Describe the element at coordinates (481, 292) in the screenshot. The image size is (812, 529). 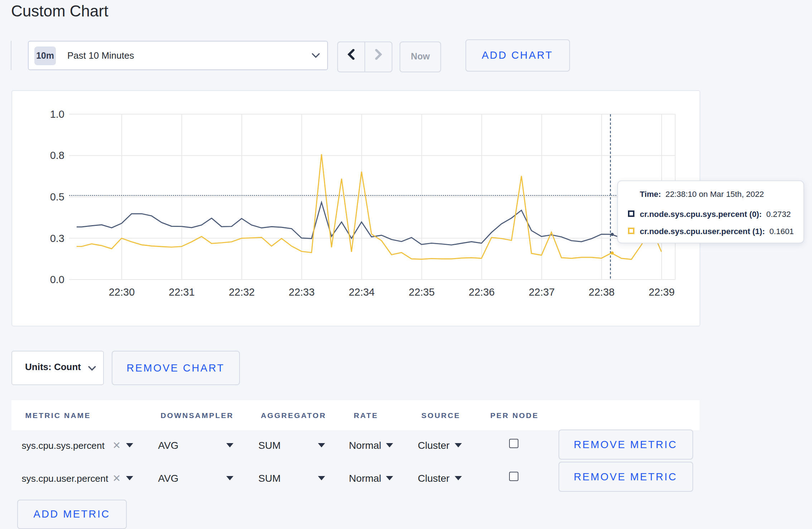
I see `svg-text: 22:36` at that location.